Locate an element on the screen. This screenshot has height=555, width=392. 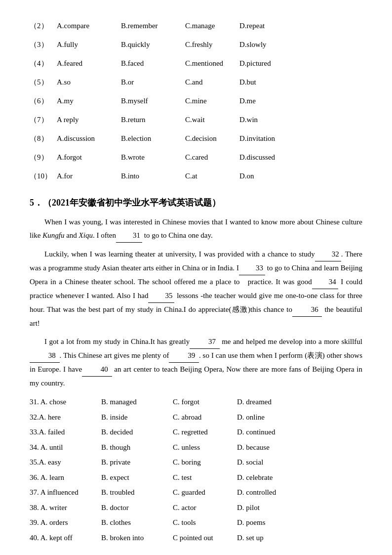
ans-c: C. guarded is located at coordinates (205, 492).